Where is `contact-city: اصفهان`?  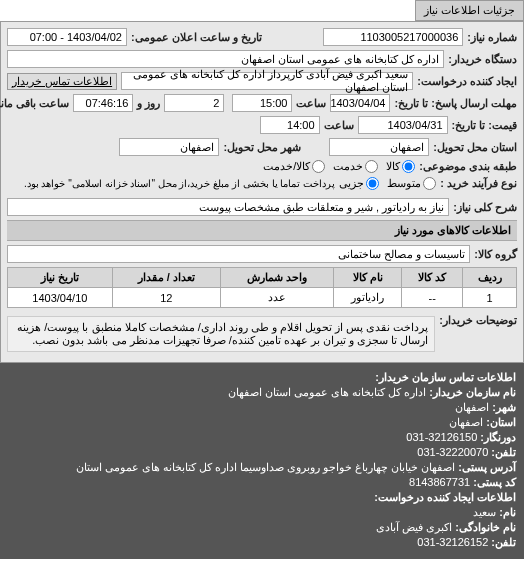 contact-city: اصفهان is located at coordinates (472, 407).